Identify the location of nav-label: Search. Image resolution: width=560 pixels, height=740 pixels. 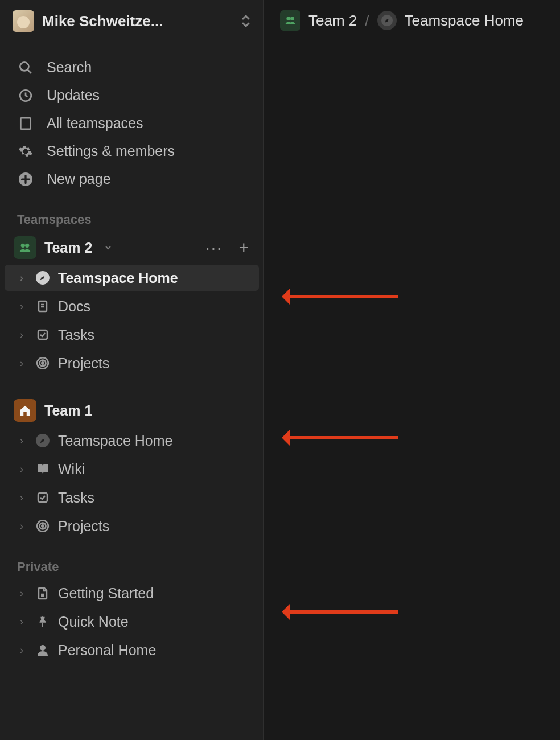
(69, 67).